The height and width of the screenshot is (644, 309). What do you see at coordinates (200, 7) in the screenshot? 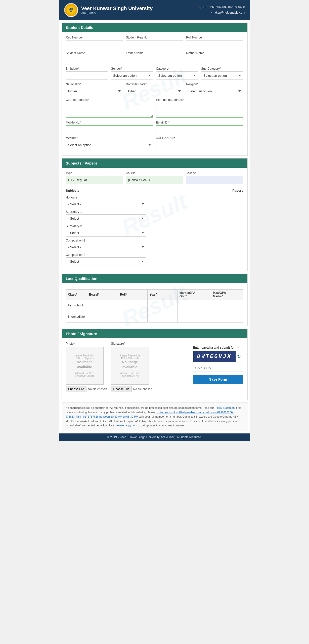
I see `phone-icon` at bounding box center [200, 7].